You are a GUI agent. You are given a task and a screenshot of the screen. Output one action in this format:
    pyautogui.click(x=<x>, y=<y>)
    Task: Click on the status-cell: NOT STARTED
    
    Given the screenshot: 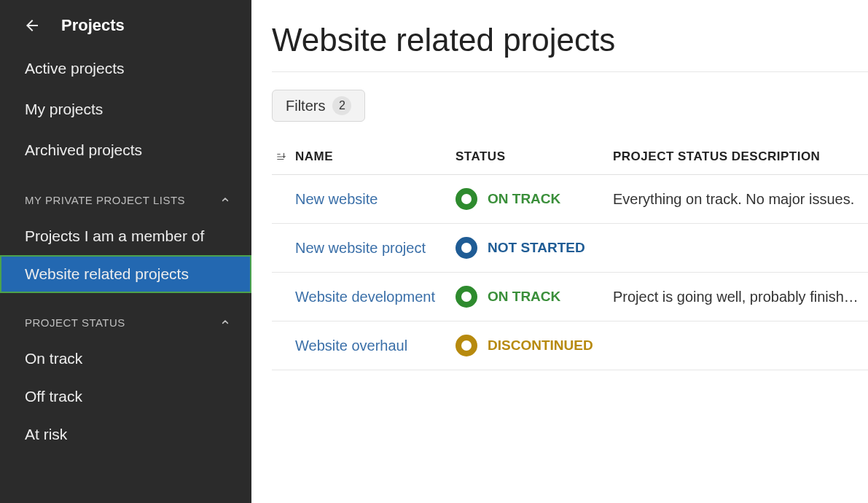 What is the action you would take?
    pyautogui.click(x=534, y=248)
    